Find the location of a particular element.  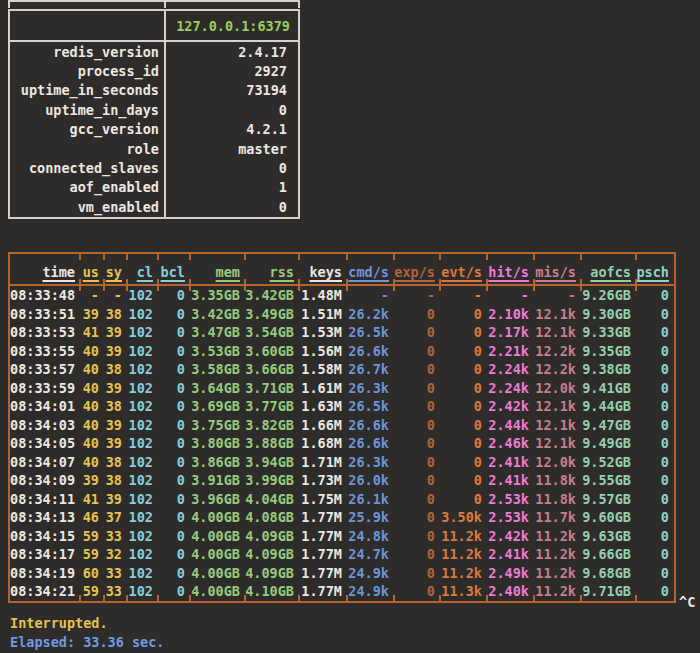

stats-cell-aofcs: 9.44GB is located at coordinates (608, 406).